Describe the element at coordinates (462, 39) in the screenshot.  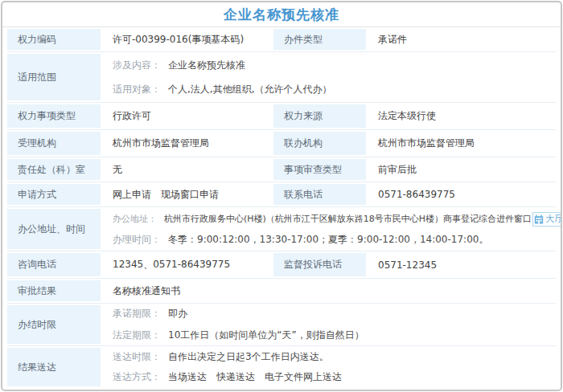
I see `field-value: 承诺件` at that location.